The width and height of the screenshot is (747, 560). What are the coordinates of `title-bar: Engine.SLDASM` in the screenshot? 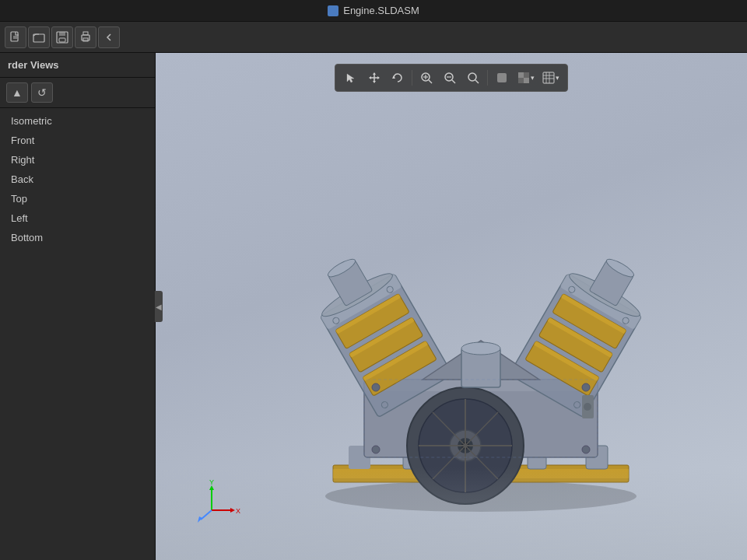 It's located at (374, 11).